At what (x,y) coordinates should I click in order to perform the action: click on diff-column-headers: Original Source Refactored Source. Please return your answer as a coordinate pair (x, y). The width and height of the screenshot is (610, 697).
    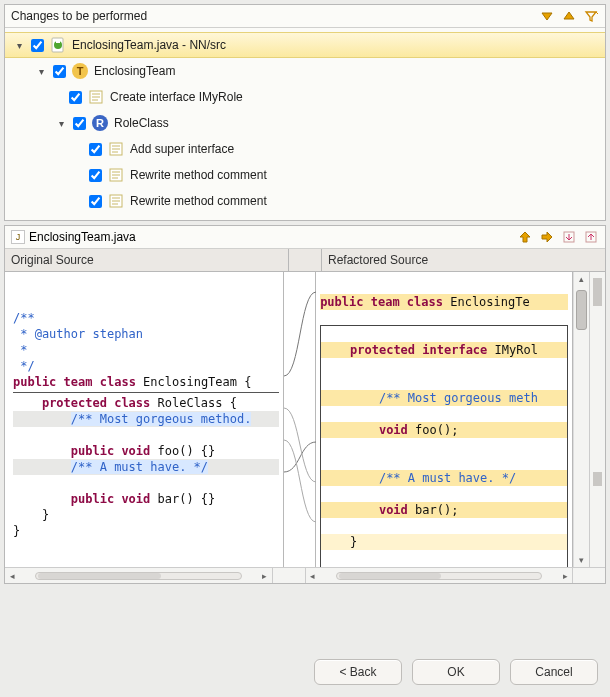
    Looking at the image, I should click on (305, 260).